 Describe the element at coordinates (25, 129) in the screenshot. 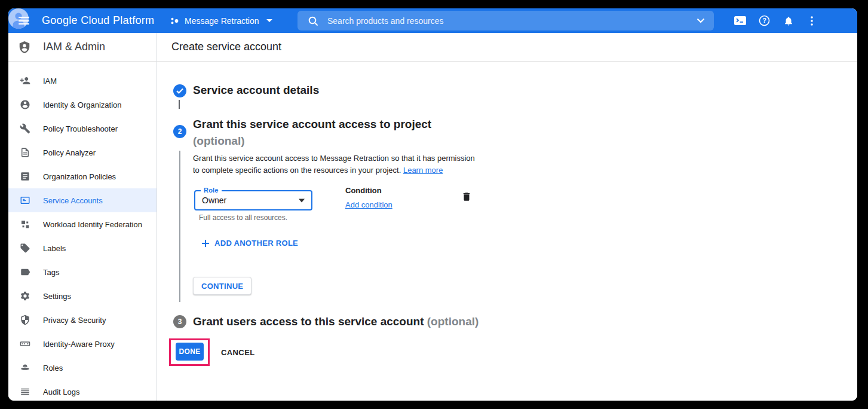

I see `wrench-icon` at that location.